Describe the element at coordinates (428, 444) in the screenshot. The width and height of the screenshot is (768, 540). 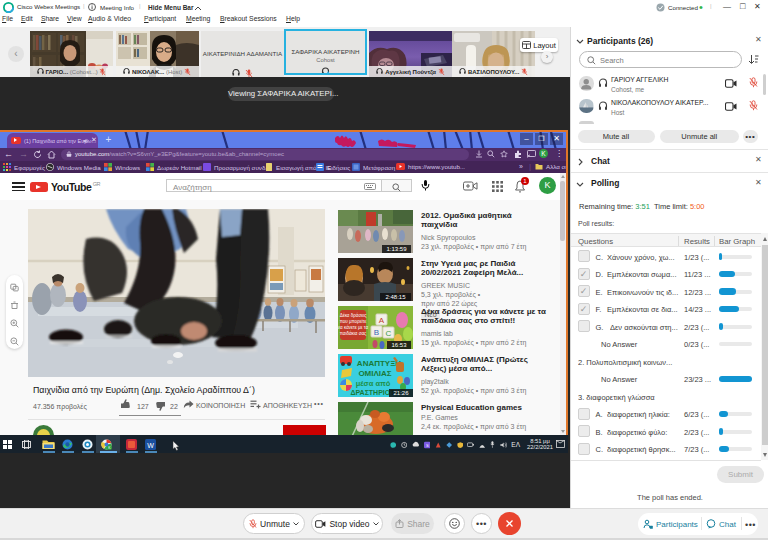
I see `svg-text: S` at that location.